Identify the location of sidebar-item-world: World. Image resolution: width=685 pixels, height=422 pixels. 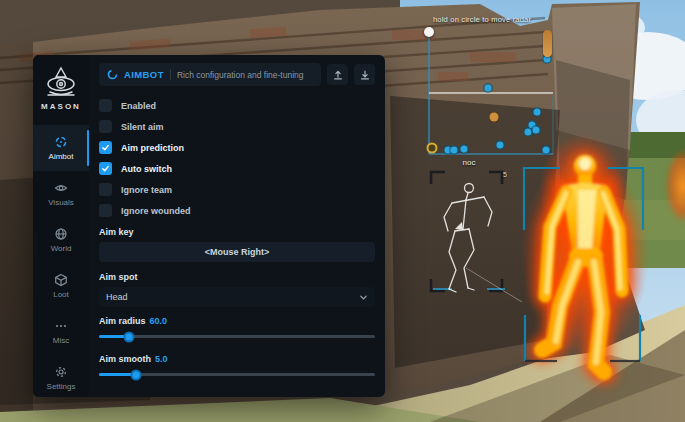
(61, 240).